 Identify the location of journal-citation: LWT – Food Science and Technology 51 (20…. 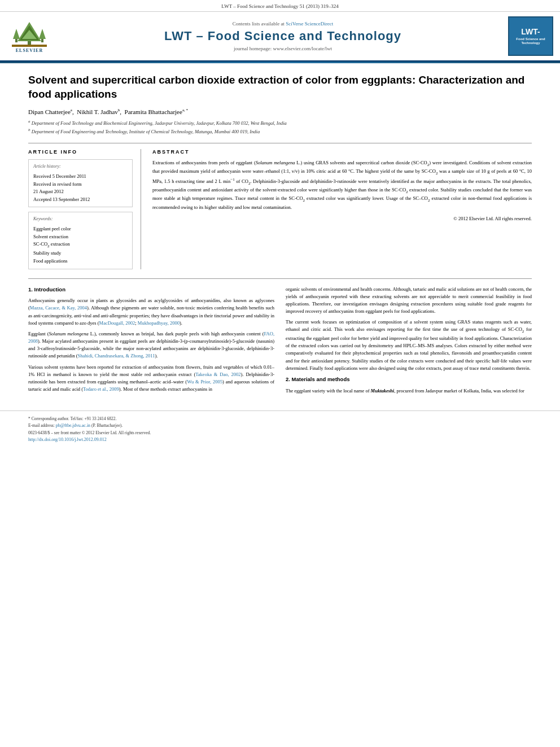
(280, 6).